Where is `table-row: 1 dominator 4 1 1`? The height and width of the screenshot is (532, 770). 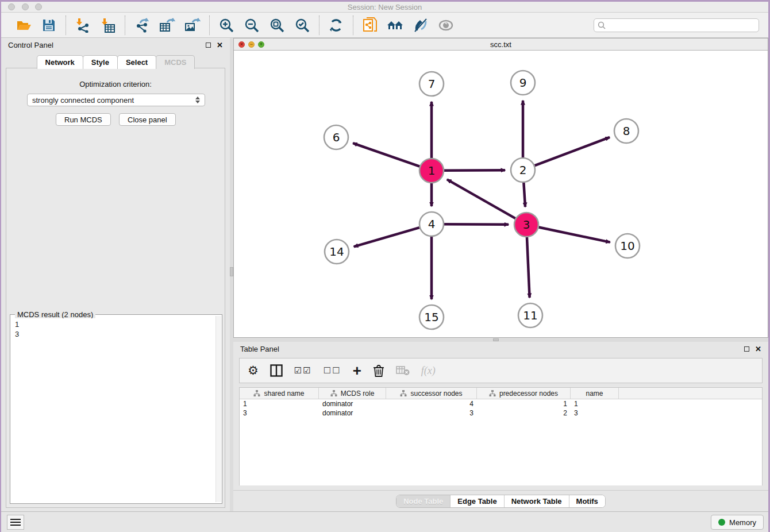 table-row: 1 dominator 4 1 1 is located at coordinates (501, 404).